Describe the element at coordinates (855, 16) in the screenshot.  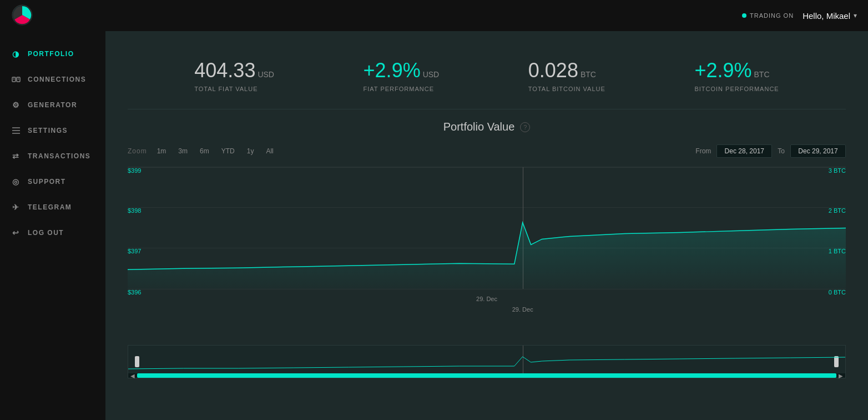
I see `chevron-down-icon: ▾` at that location.